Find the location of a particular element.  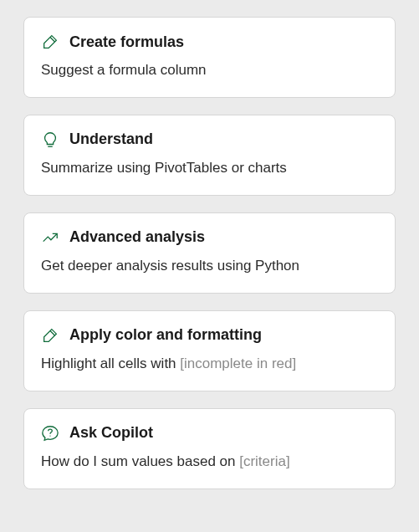

card-title: Ask Copilot is located at coordinates (111, 433).